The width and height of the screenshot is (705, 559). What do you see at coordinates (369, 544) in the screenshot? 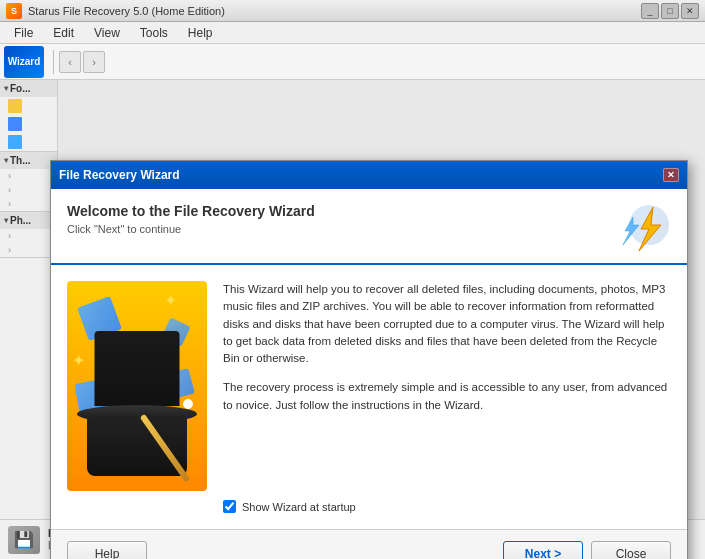
I see `dialog-footer: Help Next > Close` at bounding box center [369, 544].